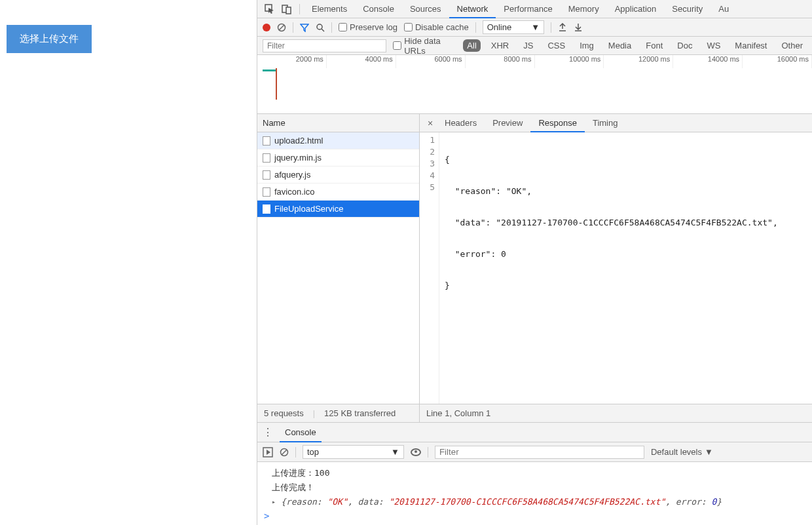  Describe the element at coordinates (688, 9) in the screenshot. I see `tab-security: Security` at that location.